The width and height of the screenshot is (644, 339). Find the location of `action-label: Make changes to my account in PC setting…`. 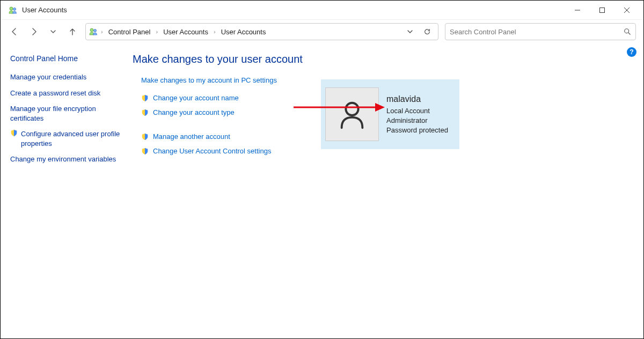

action-label: Make changes to my account in PC setting… is located at coordinates (209, 80).